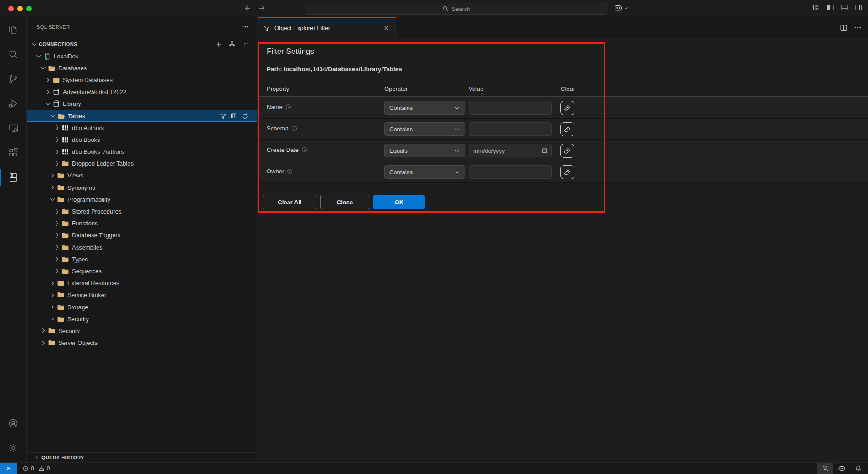  Describe the element at coordinates (142, 343) in the screenshot. I see `tree-item-server-objects: Server Objects` at that location.